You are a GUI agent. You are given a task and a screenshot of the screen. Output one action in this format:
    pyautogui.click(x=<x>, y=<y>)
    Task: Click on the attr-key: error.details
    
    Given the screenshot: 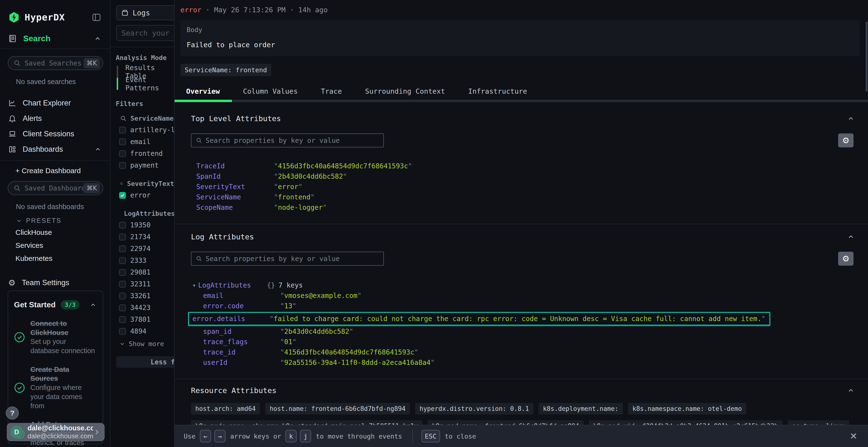 What is the action you would take?
    pyautogui.click(x=231, y=319)
    